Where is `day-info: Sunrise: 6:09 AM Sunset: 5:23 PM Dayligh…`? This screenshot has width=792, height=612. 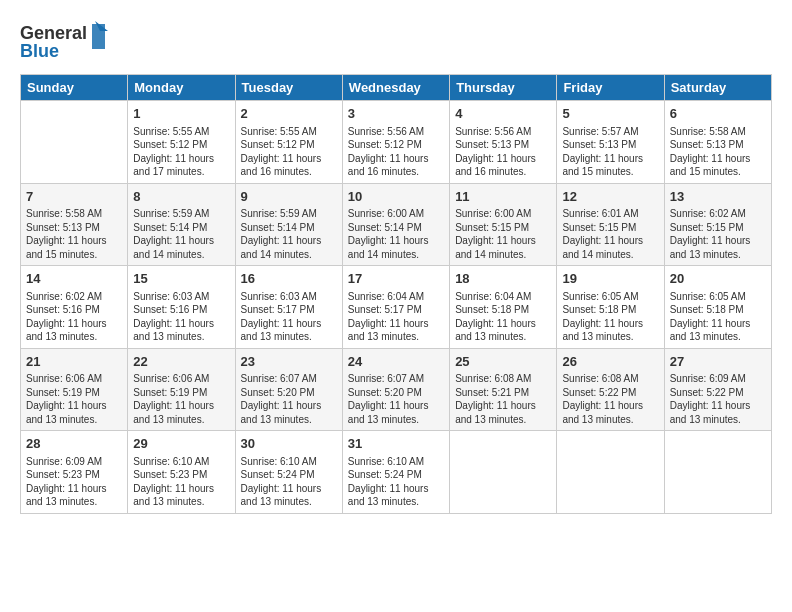 day-info: Sunrise: 6:09 AM Sunset: 5:23 PM Dayligh… is located at coordinates (74, 482).